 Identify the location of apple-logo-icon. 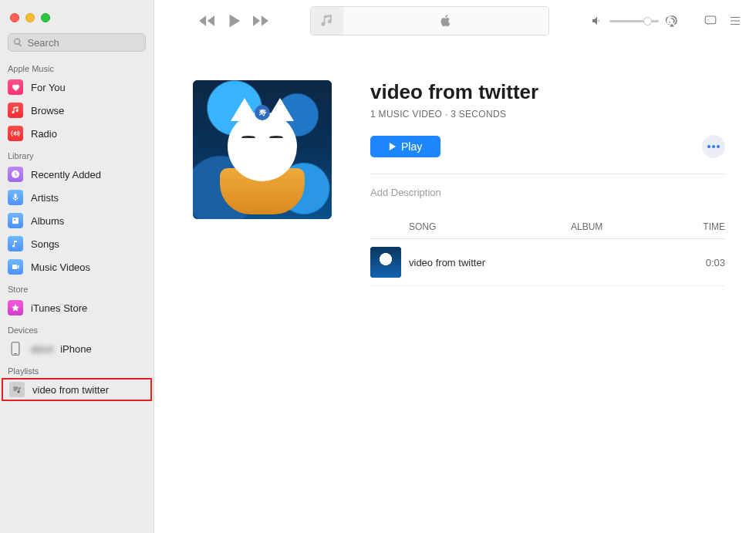
(446, 21).